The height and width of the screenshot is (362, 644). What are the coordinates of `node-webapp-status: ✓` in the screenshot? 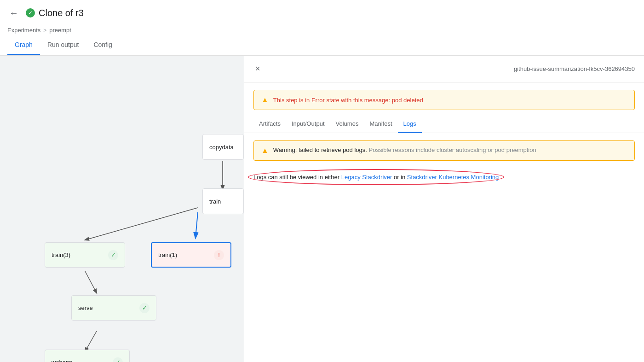 It's located at (118, 360).